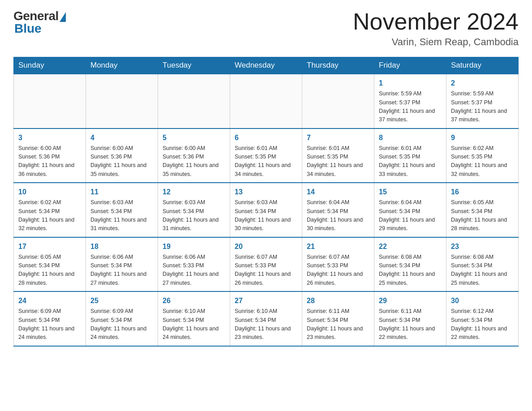  What do you see at coordinates (410, 66) in the screenshot?
I see `calendar-header-friday: Friday` at bounding box center [410, 66].